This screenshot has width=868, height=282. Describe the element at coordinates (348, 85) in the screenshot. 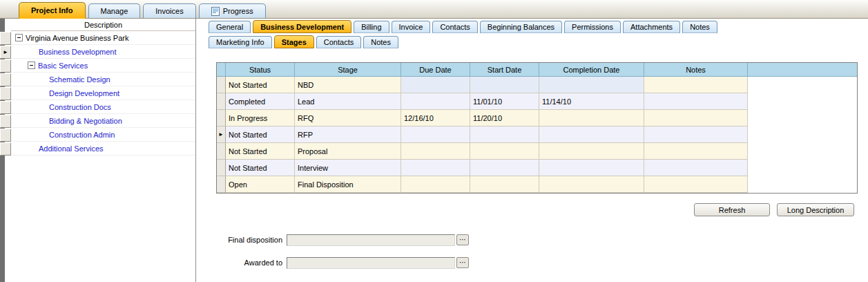

I see `cell-stage: NBD` at that location.